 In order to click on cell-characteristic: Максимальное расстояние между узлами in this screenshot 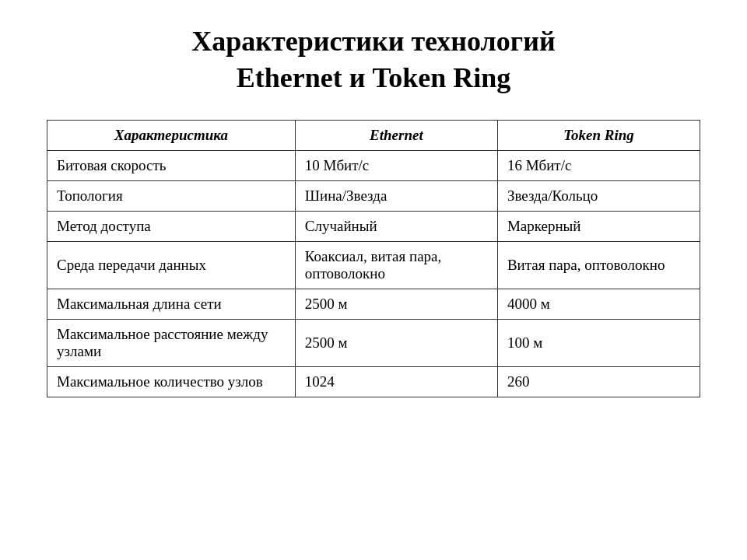, I will do `click(171, 342)`.